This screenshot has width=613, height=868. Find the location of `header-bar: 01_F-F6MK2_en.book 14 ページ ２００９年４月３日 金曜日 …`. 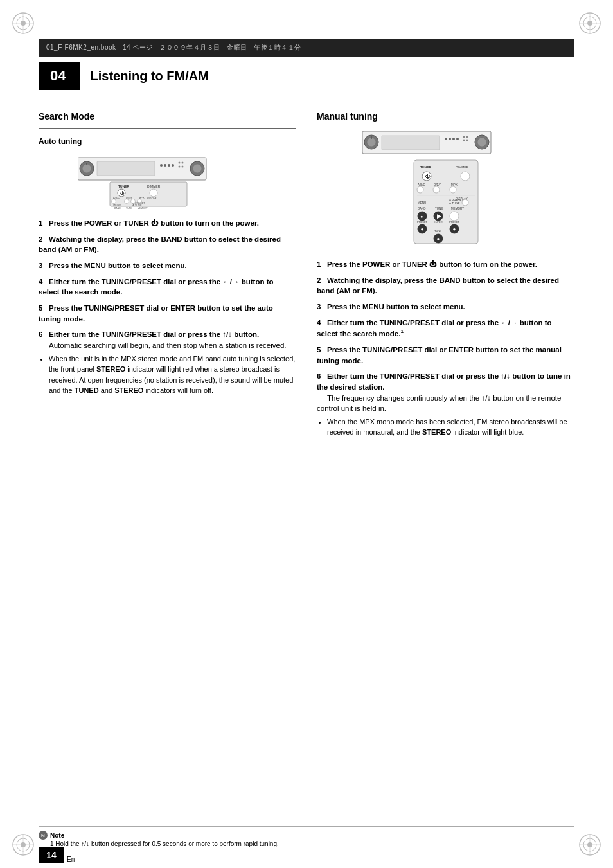

header-bar: 01_F-F6MK2_en.book 14 ページ ２００９年４月３日 金曜日 … is located at coordinates (306, 48).